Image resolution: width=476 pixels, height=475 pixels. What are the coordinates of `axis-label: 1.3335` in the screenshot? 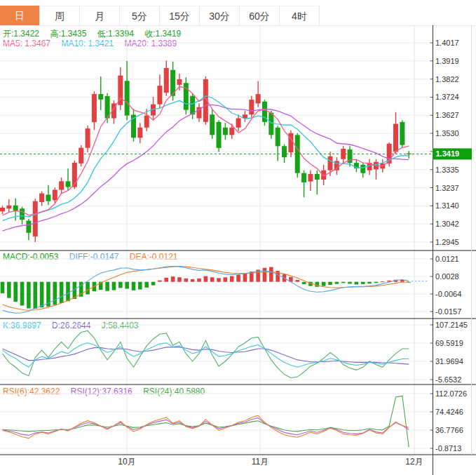 It's located at (447, 170).